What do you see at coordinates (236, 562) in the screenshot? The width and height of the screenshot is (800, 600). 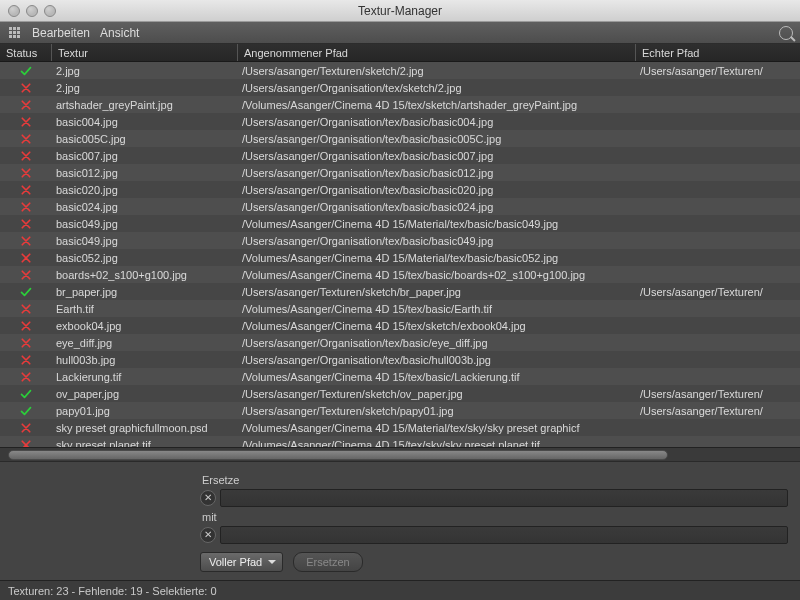 I see `replace-mode-label: Voller Pfad` at bounding box center [236, 562].